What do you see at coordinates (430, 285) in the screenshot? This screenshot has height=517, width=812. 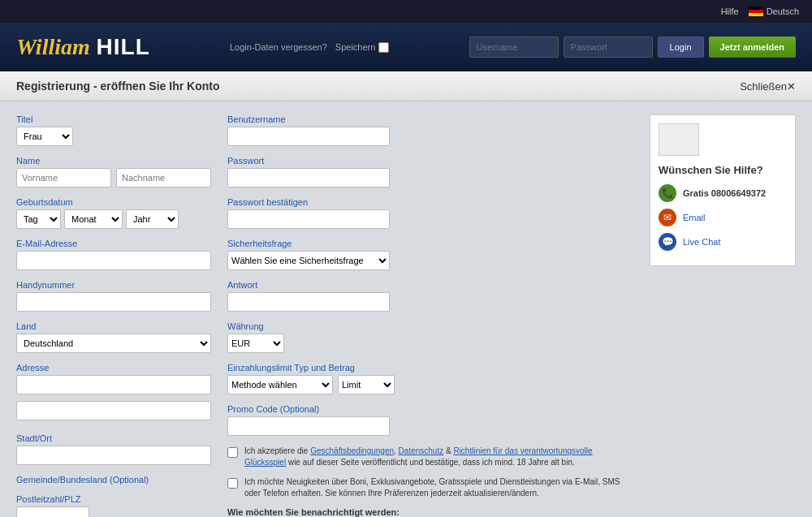 I see `antwort-label: Antwort` at bounding box center [430, 285].